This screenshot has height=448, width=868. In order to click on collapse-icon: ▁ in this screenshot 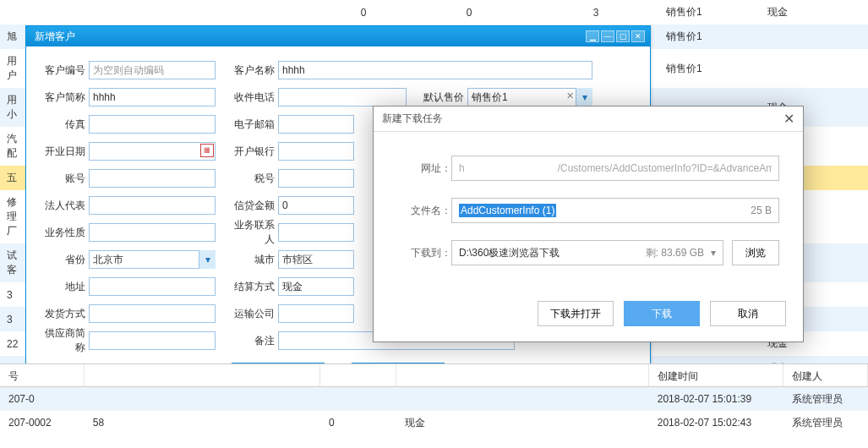, I will do `click(592, 36)`.